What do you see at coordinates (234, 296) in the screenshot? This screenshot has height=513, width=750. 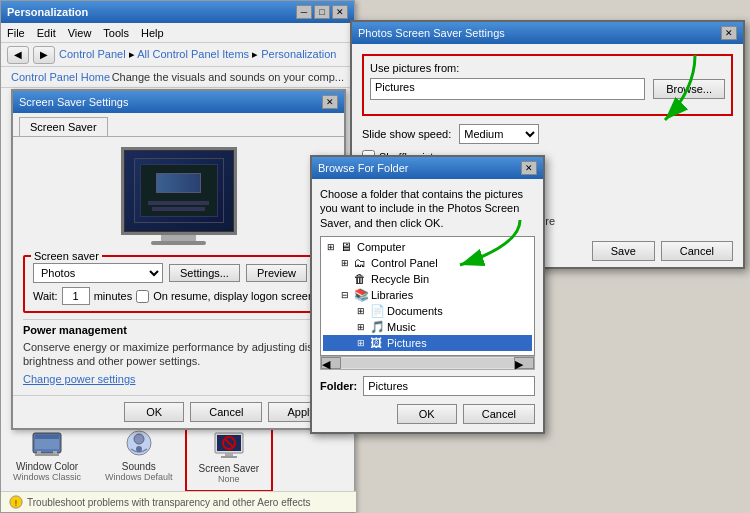 I see `resume-label: On resume, display logon screen` at bounding box center [234, 296].